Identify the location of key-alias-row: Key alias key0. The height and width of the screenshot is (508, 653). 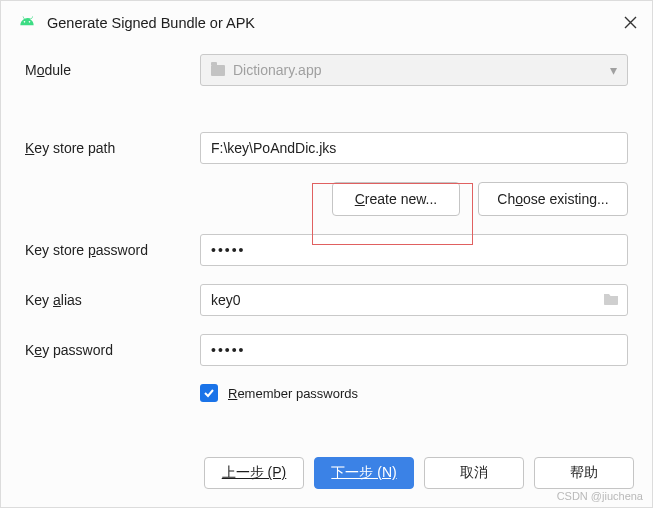
(326, 300).